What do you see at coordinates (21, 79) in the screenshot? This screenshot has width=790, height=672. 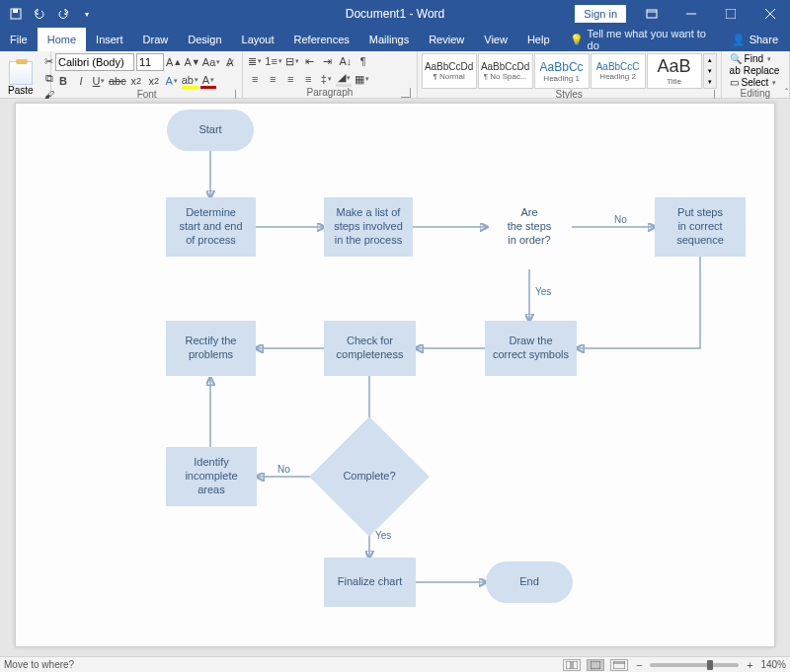 I see `paste-button: Paste` at bounding box center [21, 79].